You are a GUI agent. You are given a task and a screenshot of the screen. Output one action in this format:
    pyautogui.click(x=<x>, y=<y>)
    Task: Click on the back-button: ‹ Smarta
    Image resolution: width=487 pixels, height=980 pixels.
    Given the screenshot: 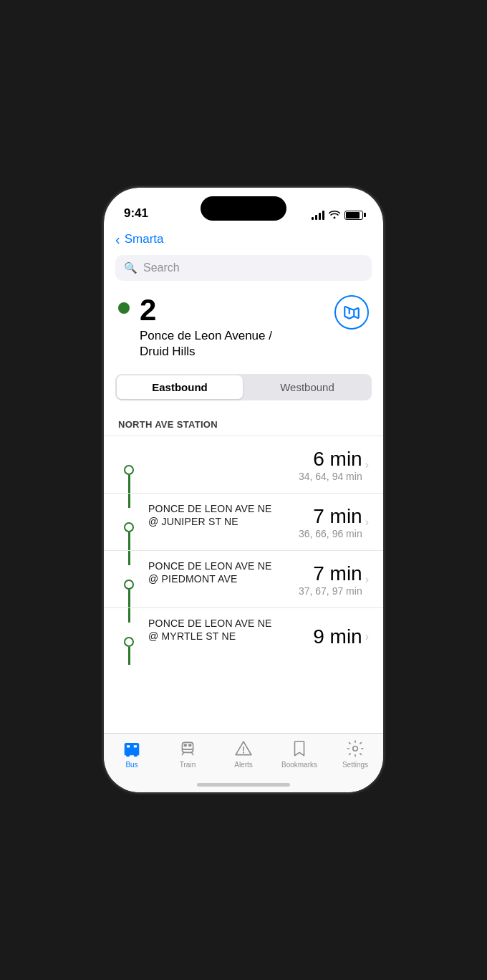 What is the action you would take?
    pyautogui.click(x=139, y=239)
    